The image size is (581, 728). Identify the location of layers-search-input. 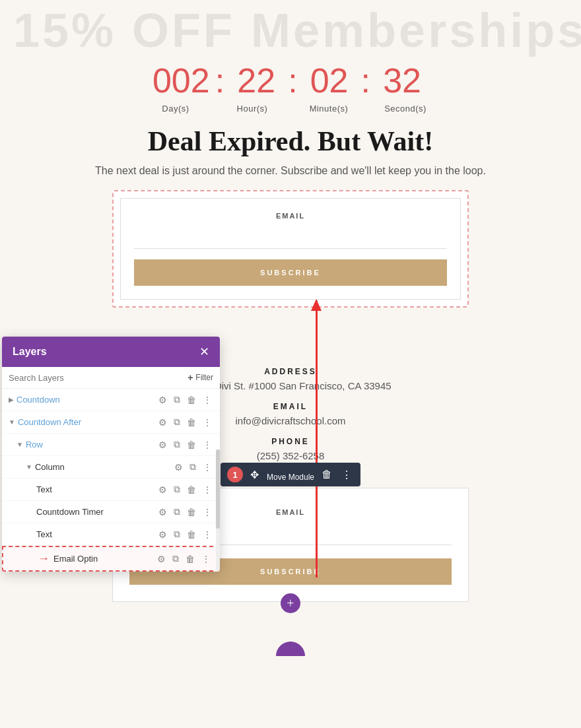
(95, 378).